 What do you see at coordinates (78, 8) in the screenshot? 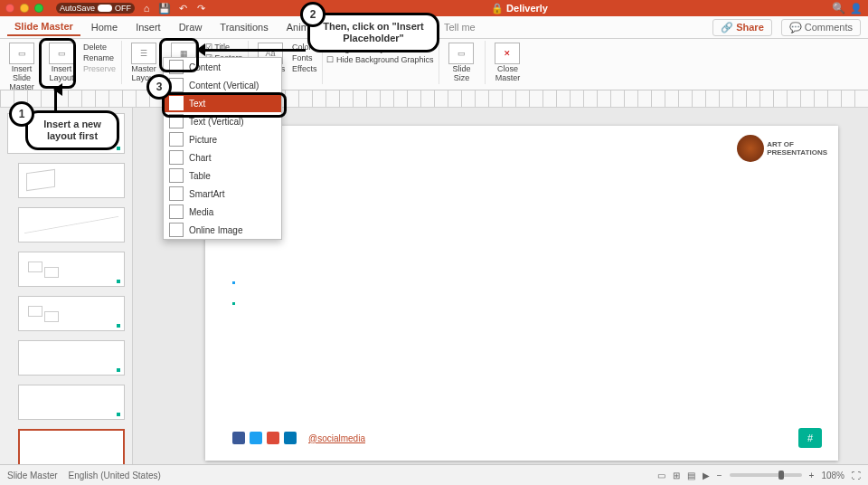
I see `autosave-label: AutoSave` at bounding box center [78, 8].